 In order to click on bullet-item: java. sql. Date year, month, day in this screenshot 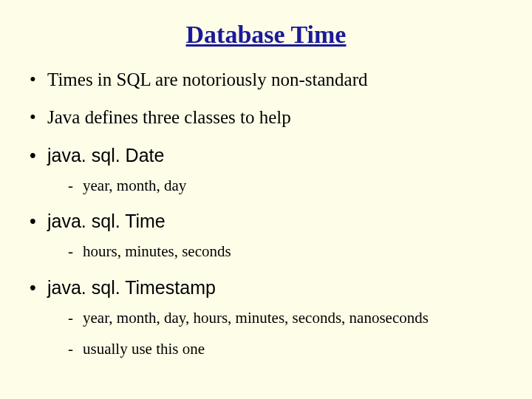, I will do `click(266, 170)`.